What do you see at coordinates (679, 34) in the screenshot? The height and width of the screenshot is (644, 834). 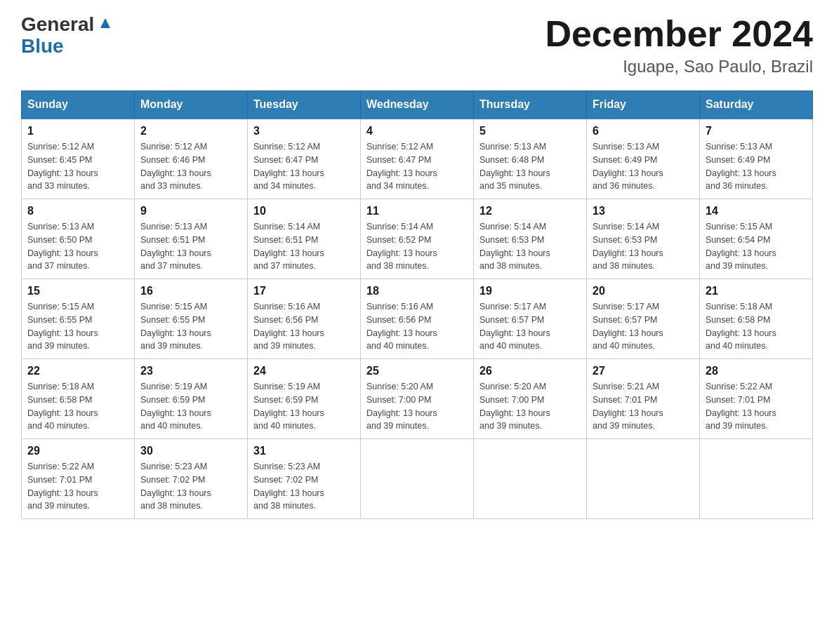 I see `month-year-title: December 2024` at bounding box center [679, 34].